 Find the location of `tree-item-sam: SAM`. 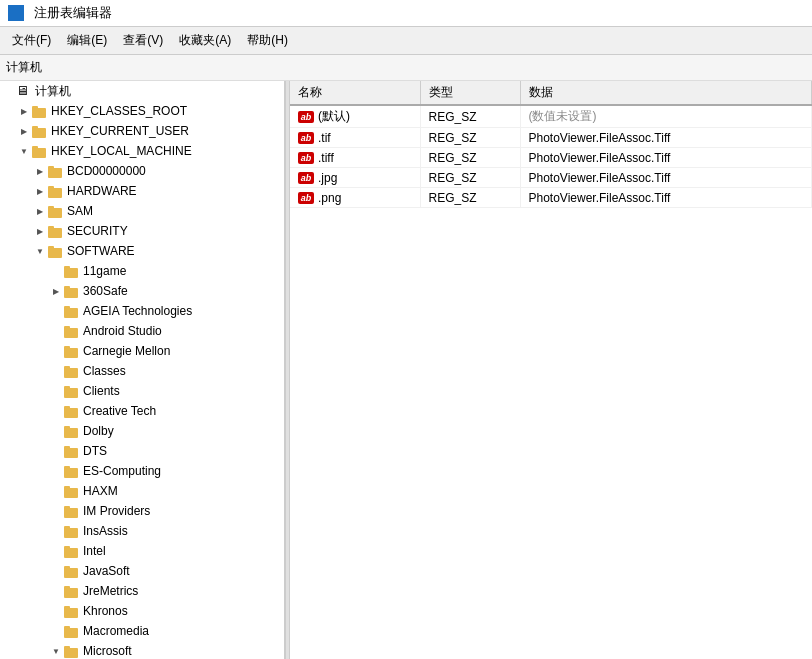

tree-item-sam: SAM is located at coordinates (142, 211).